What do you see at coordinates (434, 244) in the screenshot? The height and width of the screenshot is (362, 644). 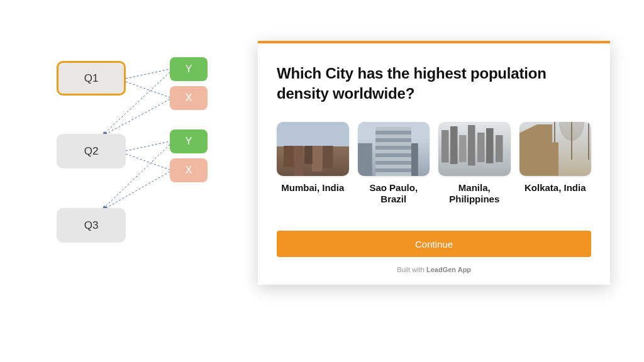 I see `continue-button: Continue` at bounding box center [434, 244].